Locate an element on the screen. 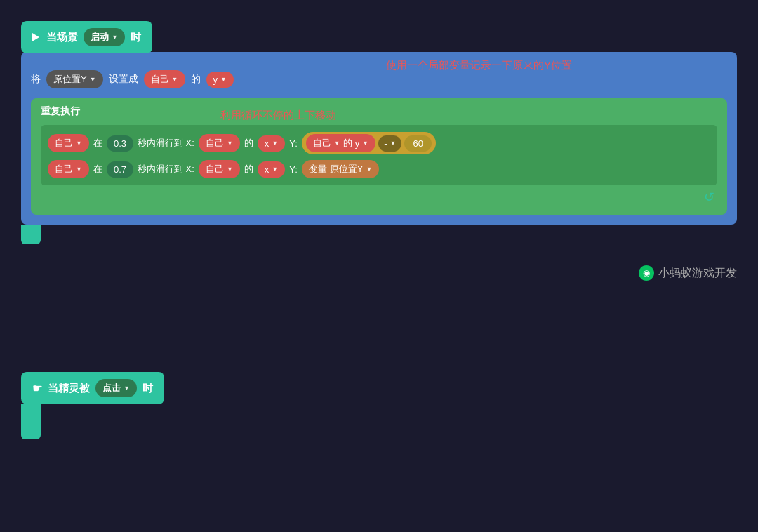 This screenshot has height=532, width=758. set-to-label: 设置成 is located at coordinates (124, 79).